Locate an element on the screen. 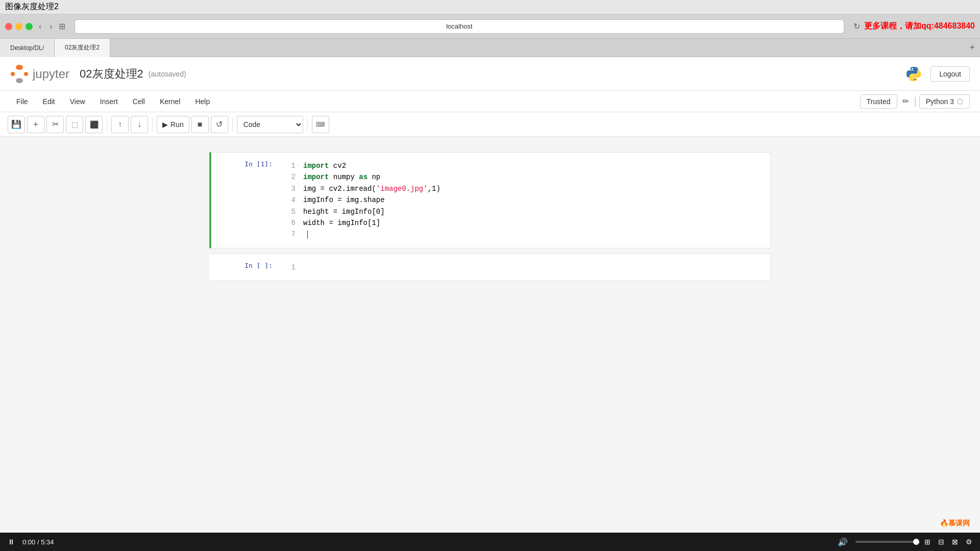 This screenshot has width=980, height=551. run-label: Run is located at coordinates (177, 124).